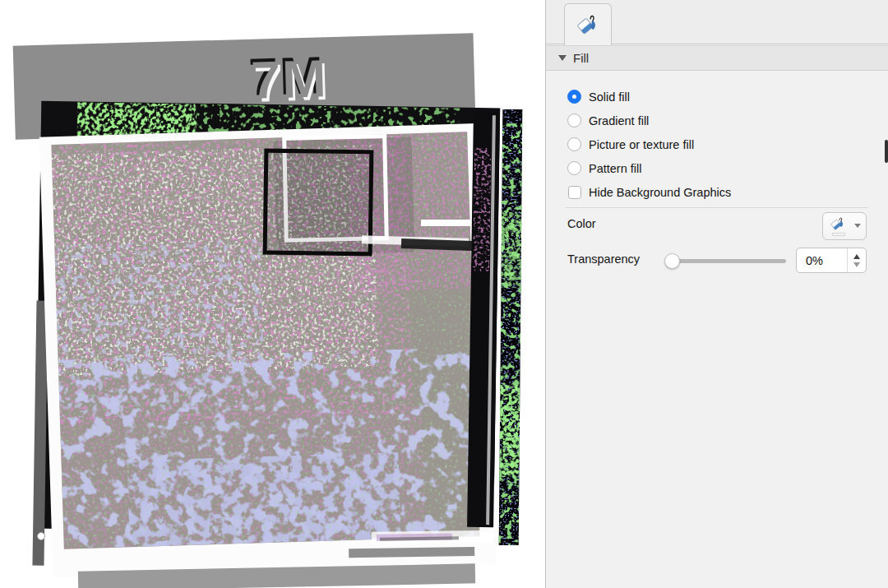  Describe the element at coordinates (721, 97) in the screenshot. I see `fill-option-solid: Solid fill` at that location.